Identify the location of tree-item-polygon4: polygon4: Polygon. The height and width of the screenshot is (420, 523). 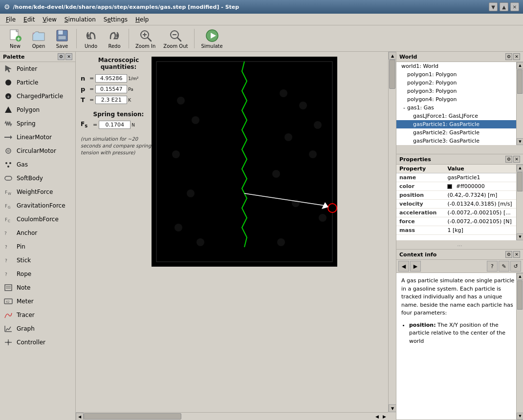
(459, 100).